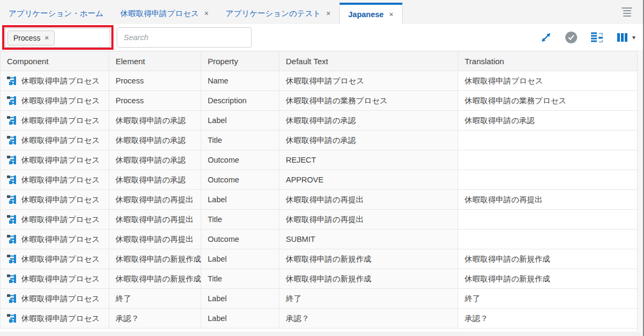 The height and width of the screenshot is (336, 644). Describe the element at coordinates (640, 190) in the screenshot. I see `vertical-scrollbar` at that location.